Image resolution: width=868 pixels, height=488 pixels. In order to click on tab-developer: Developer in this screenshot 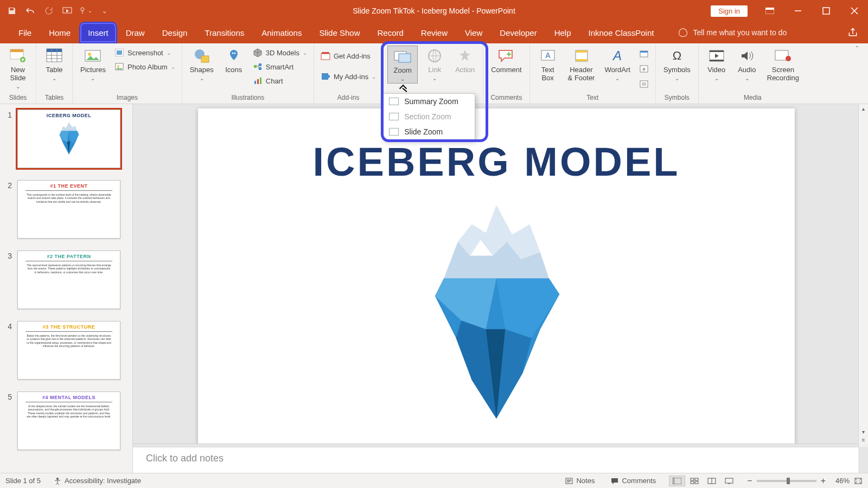, I will do `click(518, 33)`.